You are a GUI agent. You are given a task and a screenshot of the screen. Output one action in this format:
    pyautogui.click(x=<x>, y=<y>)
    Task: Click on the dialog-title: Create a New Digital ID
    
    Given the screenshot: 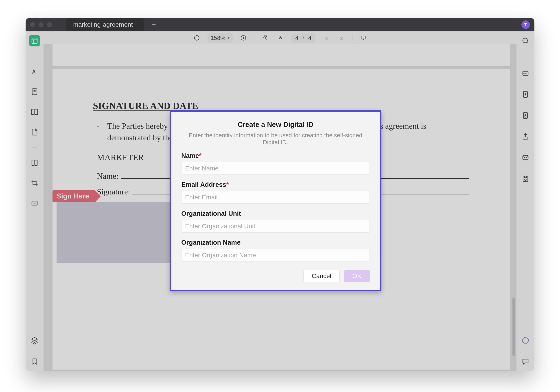 What is the action you would take?
    pyautogui.click(x=276, y=125)
    